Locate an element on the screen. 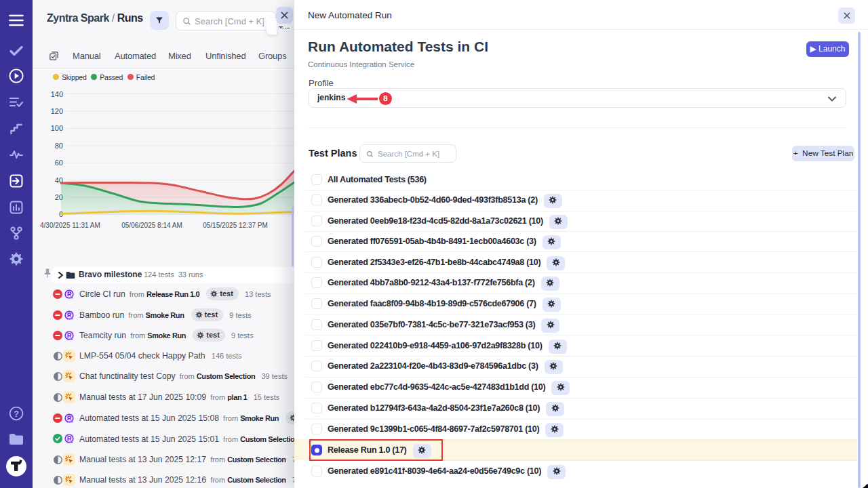 The height and width of the screenshot is (488, 868). svg-text: 05/06/2025 8:14 AM is located at coordinates (152, 225).